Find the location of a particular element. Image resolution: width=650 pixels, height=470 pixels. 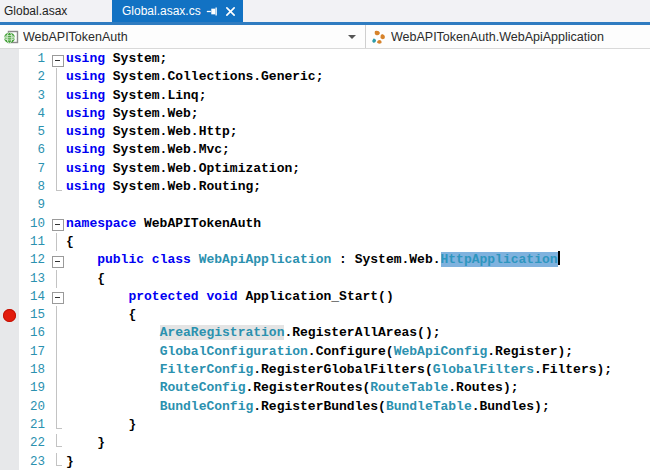

code-text: using System.Collections.Generic; is located at coordinates (194, 77).